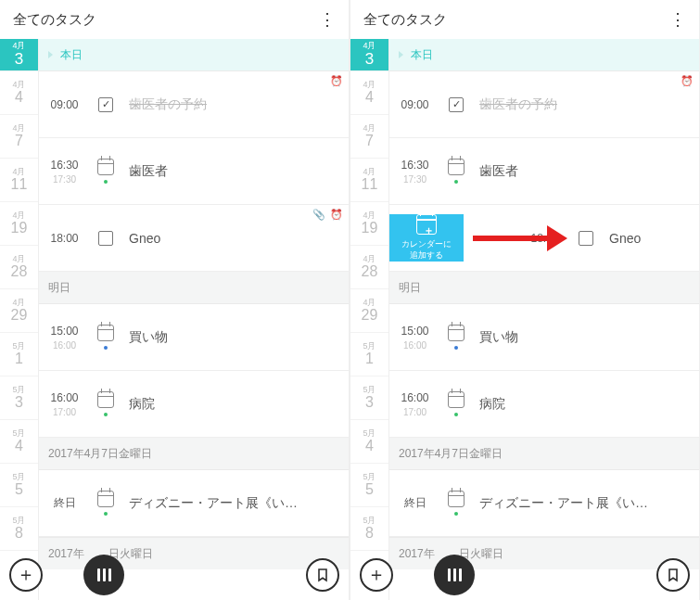 This screenshot has height=600, width=700. What do you see at coordinates (65, 338) in the screenshot?
I see `task-time: 15:0016:00` at bounding box center [65, 338].